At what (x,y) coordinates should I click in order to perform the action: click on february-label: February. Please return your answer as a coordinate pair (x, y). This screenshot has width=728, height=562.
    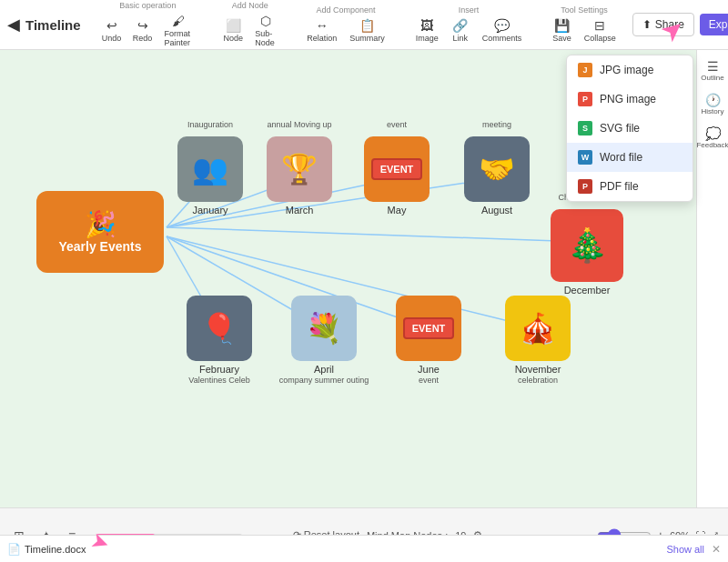
    Looking at the image, I should click on (219, 369).